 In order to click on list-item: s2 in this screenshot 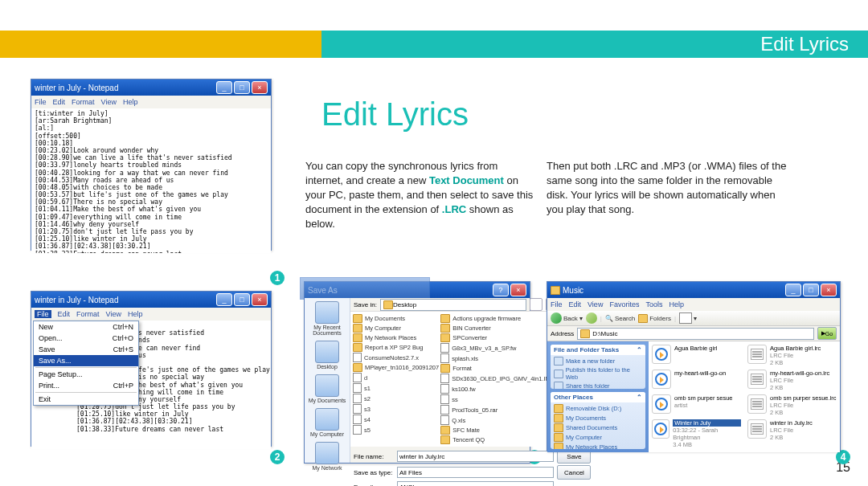, I will do `click(395, 398)`.